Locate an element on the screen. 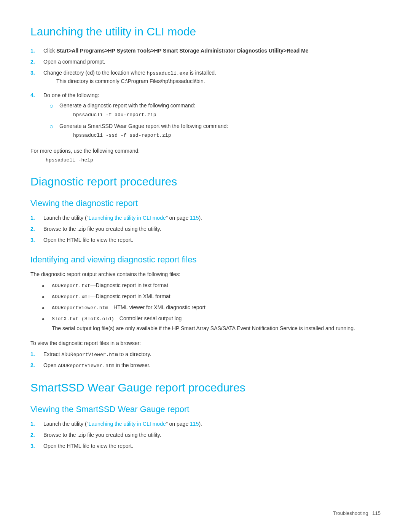  browser-step-2-prefix: Open is located at coordinates (51, 365).